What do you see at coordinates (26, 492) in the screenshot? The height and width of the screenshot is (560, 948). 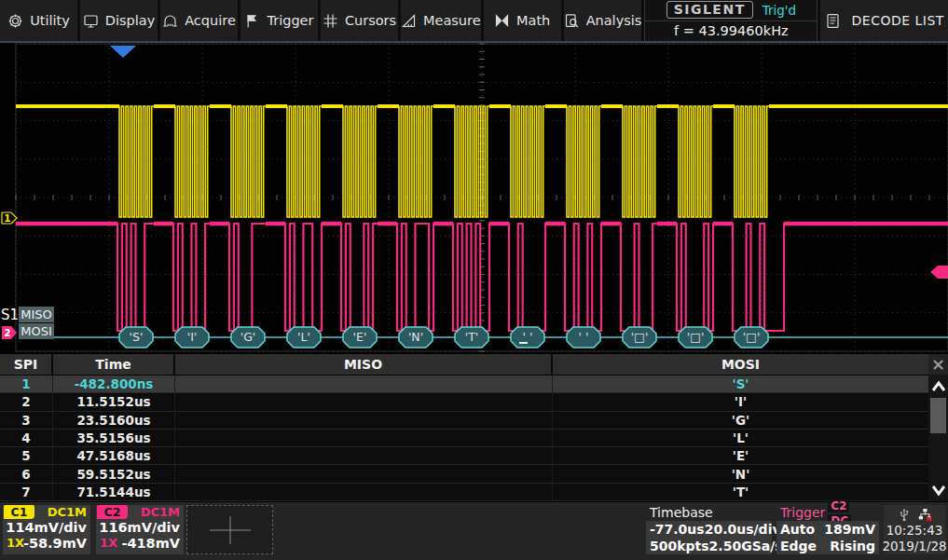 I see `cell-spi-index: 7` at bounding box center [26, 492].